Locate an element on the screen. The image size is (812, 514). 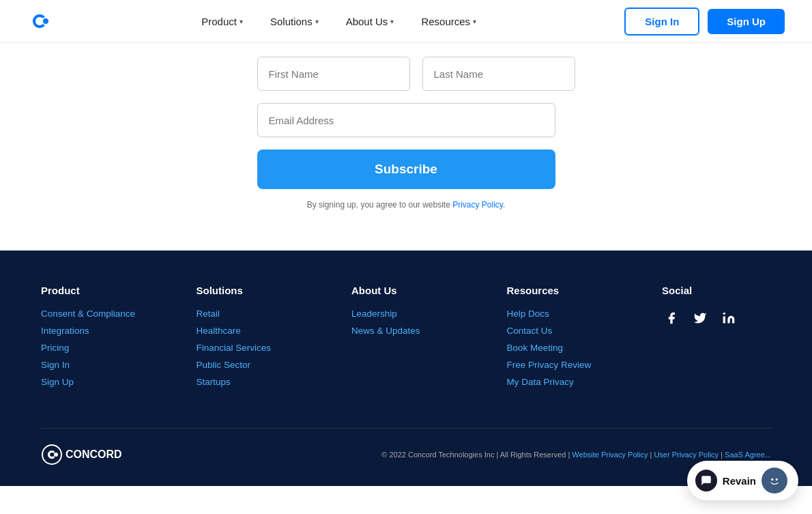
linkedin-icon is located at coordinates (729, 318).